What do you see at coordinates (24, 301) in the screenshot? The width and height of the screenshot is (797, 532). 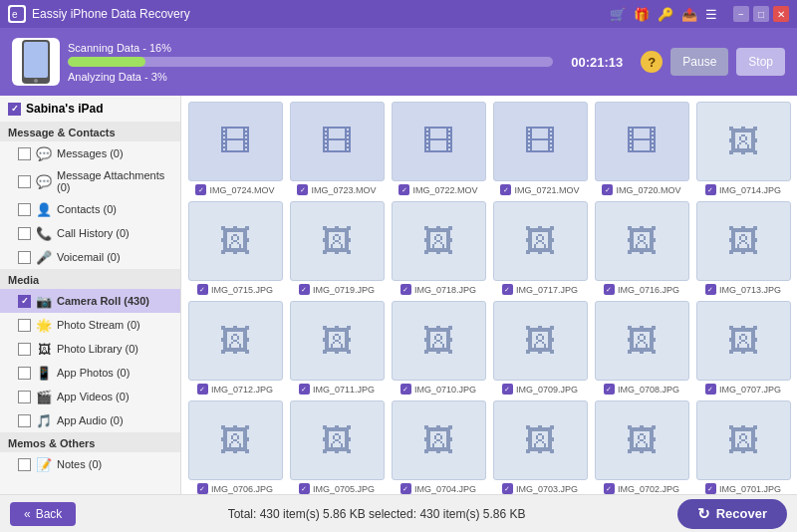 I see `sidebar-checkbox: ✓` at bounding box center [24, 301].